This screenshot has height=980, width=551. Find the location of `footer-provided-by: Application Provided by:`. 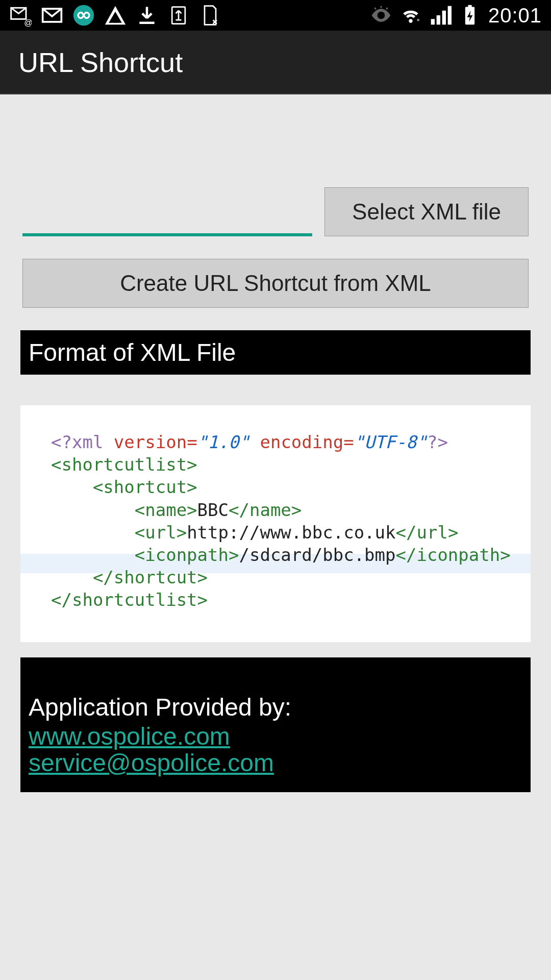

footer-provided-by: Application Provided by: is located at coordinates (276, 707).